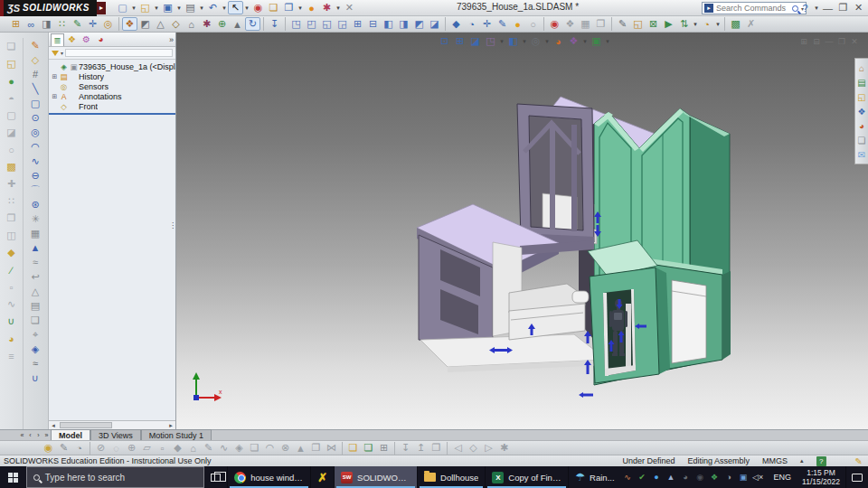 The height and width of the screenshot is (488, 868). Describe the element at coordinates (112, 98) in the screenshot. I see `tree-item-annotations: ⊞ A Annotations` at that location.